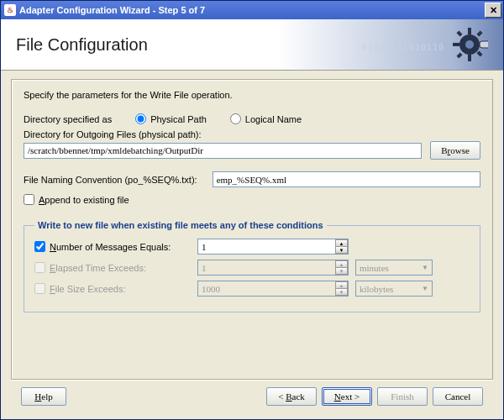 This screenshot has width=504, height=420. I want to click on browse-mnemonic: r, so click(449, 150).